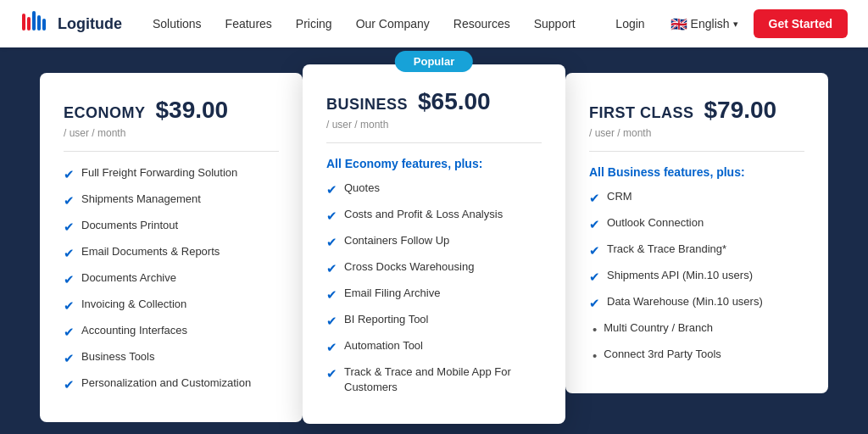  Describe the element at coordinates (171, 151) in the screenshot. I see `economy-divider` at that location.